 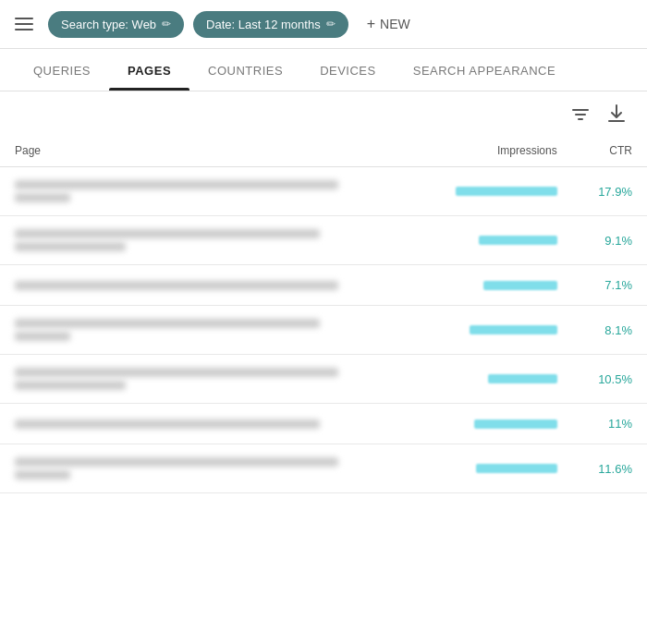 I want to click on plus-icon: +, so click(x=372, y=24).